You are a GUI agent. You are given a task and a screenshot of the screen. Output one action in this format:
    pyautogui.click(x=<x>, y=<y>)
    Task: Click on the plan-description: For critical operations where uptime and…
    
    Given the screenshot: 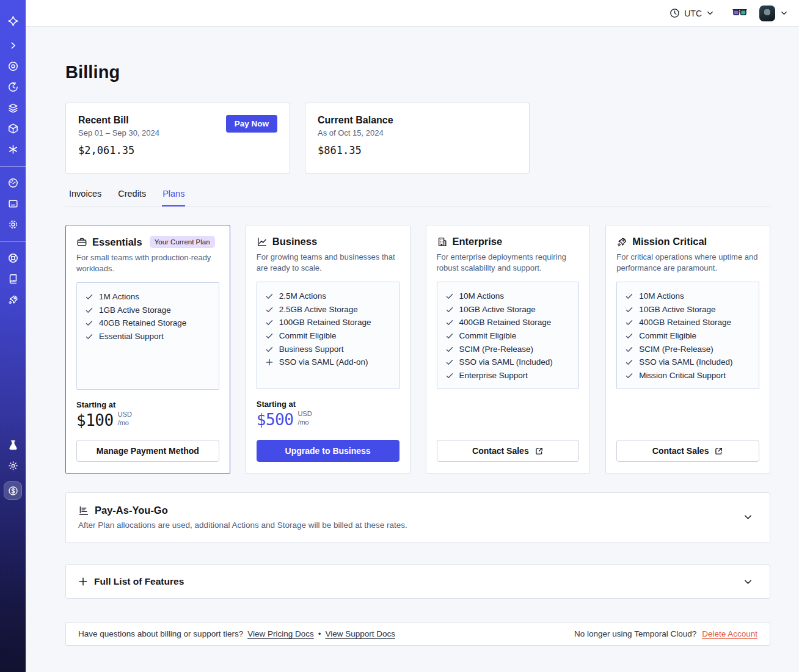 What is the action you would take?
    pyautogui.click(x=688, y=263)
    